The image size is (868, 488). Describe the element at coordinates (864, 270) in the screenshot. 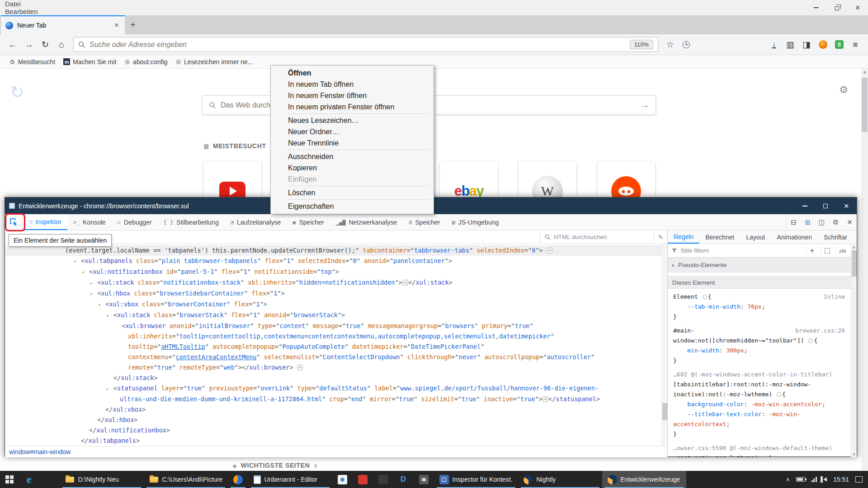

I see `page-scrollbar: ∧` at that location.